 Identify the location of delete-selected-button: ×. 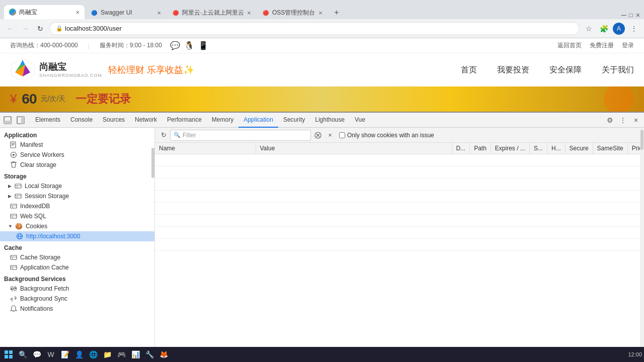
(330, 135).